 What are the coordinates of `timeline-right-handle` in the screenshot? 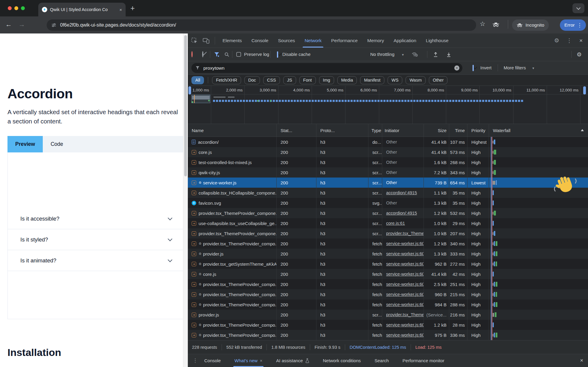 It's located at (584, 90).